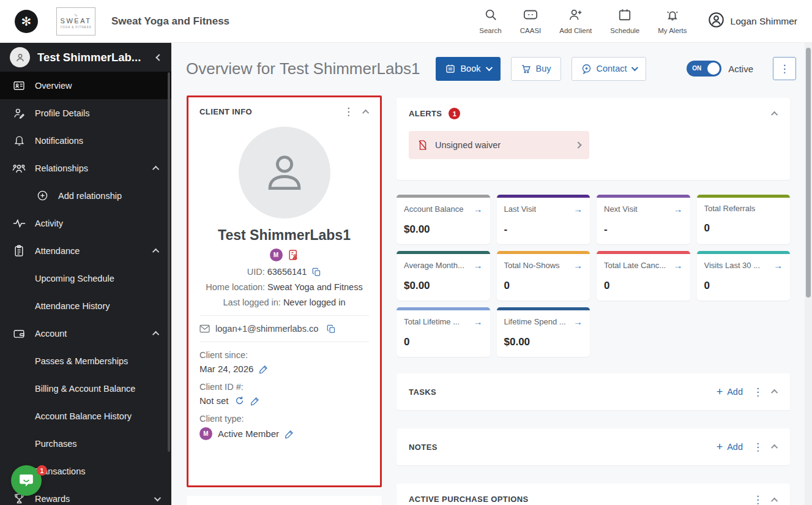  I want to click on page-kebab-menu-button: ⋮, so click(784, 69).